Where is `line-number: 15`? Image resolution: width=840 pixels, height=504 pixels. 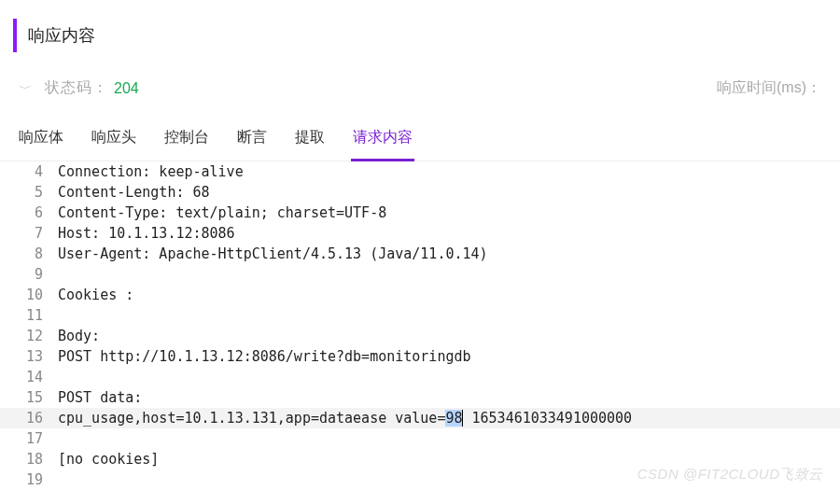
line-number: 15 is located at coordinates (29, 398).